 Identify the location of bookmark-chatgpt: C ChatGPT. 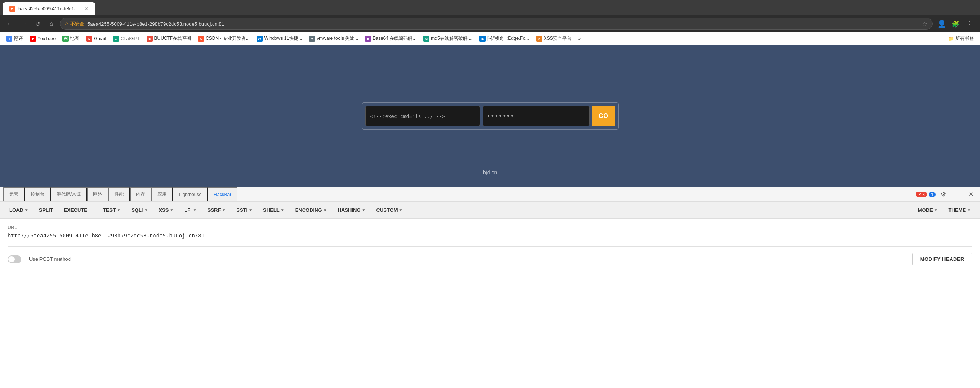
(126, 39).